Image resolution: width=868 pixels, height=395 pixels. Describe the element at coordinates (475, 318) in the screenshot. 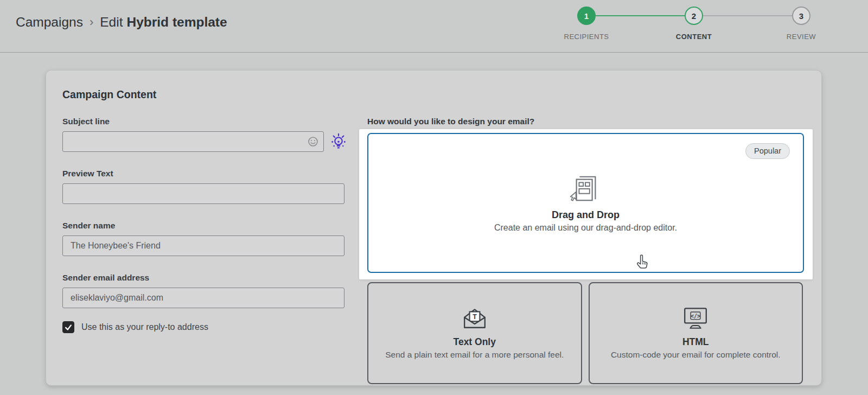

I see `envelope-letter-icon: T` at that location.